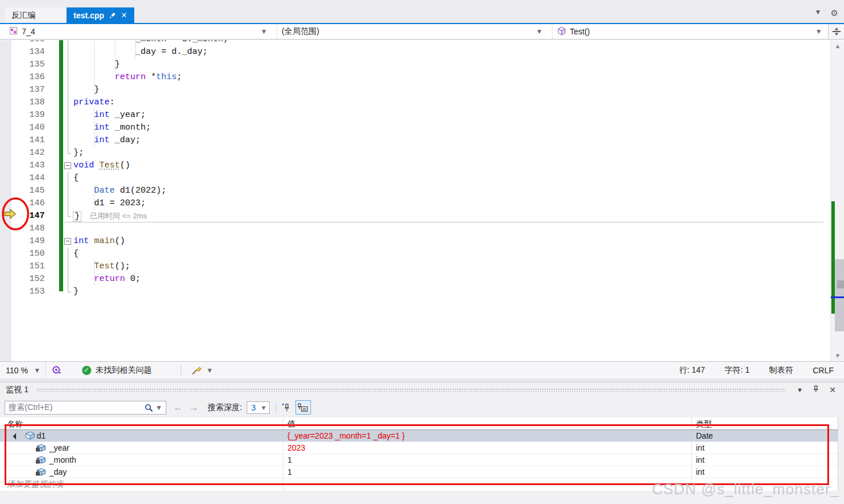 The height and width of the screenshot is (504, 844). What do you see at coordinates (419, 472) in the screenshot?
I see `watch-row-_day: _day1int` at bounding box center [419, 472].